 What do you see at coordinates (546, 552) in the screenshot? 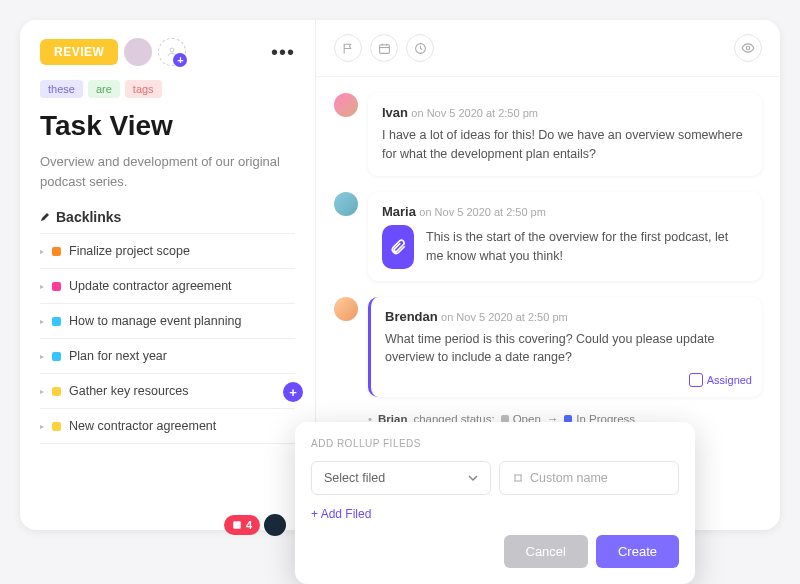
I see `cancel-button: Cancel` at bounding box center [546, 552].